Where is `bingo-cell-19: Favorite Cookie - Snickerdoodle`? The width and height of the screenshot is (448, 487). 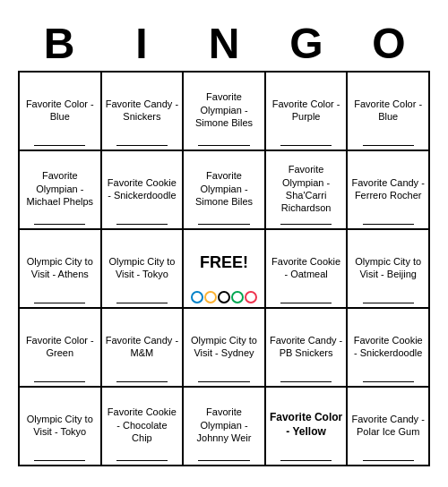 bingo-cell-19: Favorite Cookie - Snickerdoodle is located at coordinates (389, 348).